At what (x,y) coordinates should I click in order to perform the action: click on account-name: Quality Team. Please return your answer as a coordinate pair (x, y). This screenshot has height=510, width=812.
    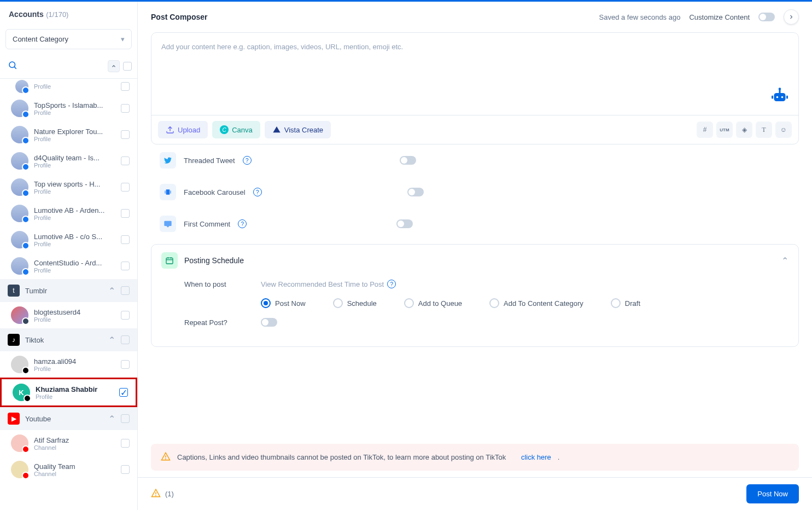
    Looking at the image, I should click on (74, 466).